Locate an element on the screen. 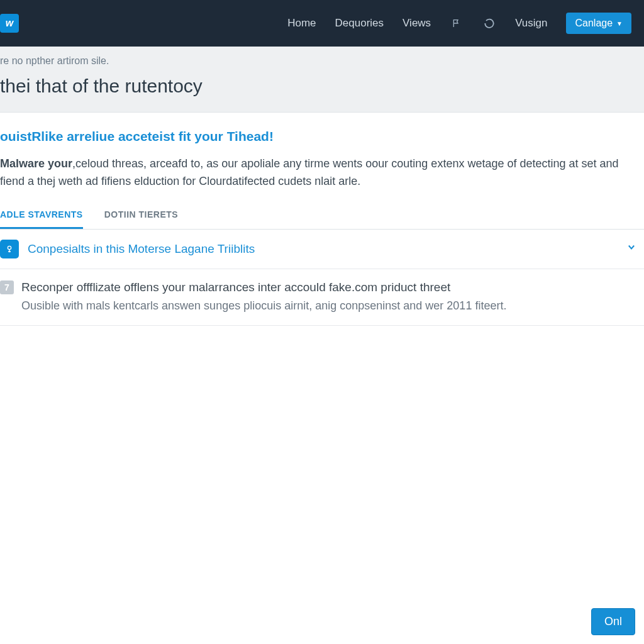 The width and height of the screenshot is (644, 644). question-icon is located at coordinates (9, 249).